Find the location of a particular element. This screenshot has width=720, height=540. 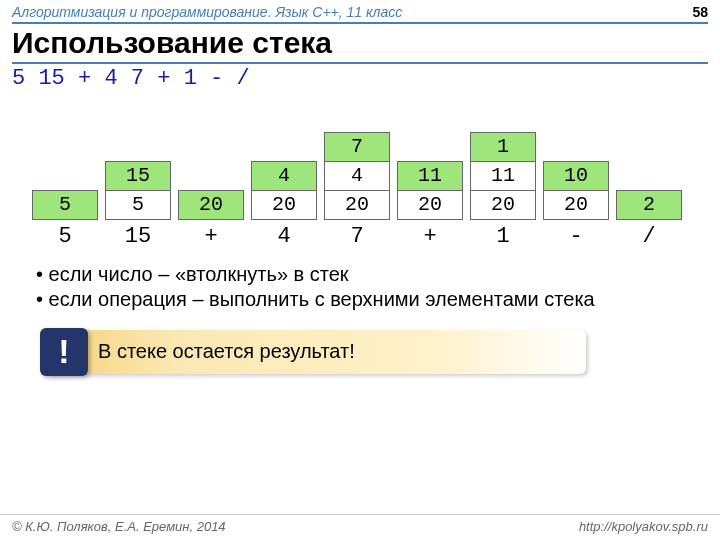

token-label: 15 is located at coordinates (138, 237).